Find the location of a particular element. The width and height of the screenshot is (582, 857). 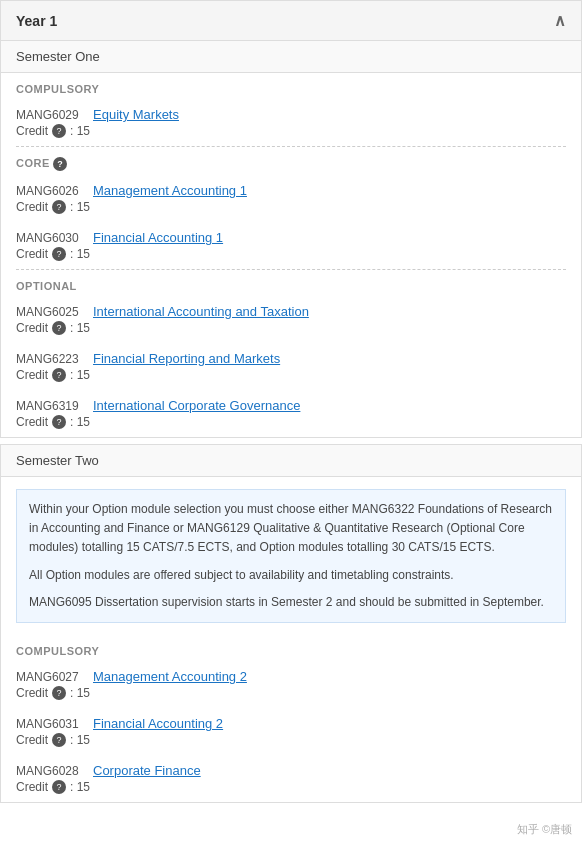

module-link-financial-accounting-1: Financial Accounting 1 is located at coordinates (158, 238).